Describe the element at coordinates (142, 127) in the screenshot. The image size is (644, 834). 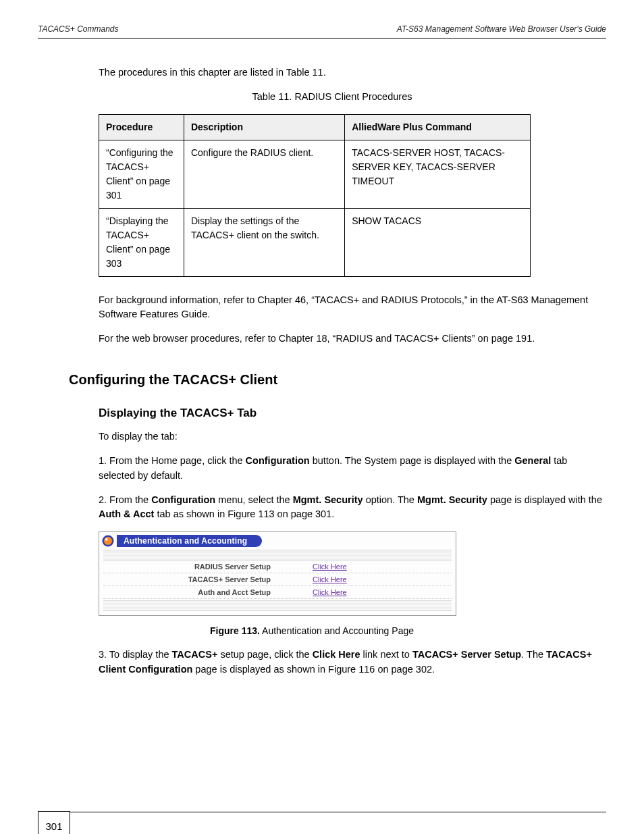
I see `col-header-procedure: Procedure` at that location.